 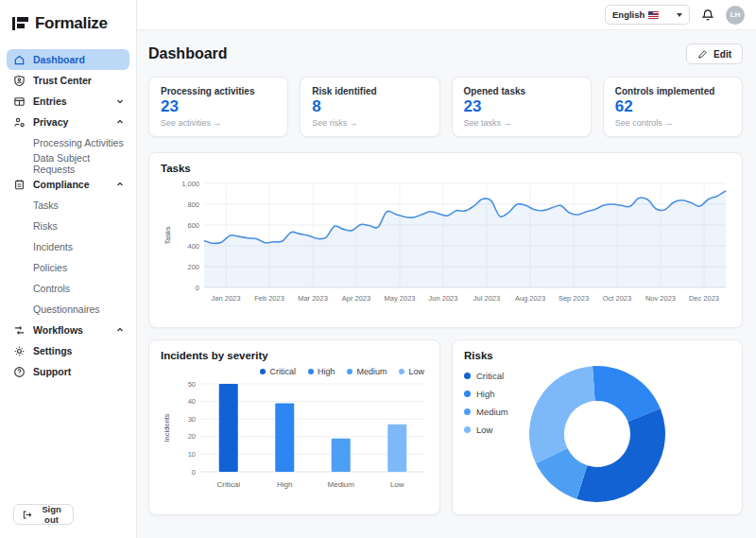 What do you see at coordinates (673, 123) in the screenshot?
I see `see-controls-link: See controls →` at bounding box center [673, 123].